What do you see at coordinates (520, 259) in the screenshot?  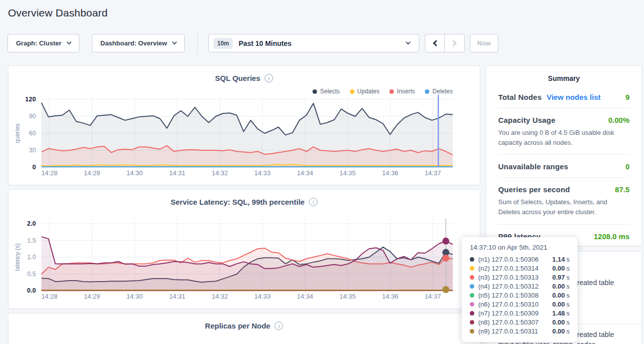 I see `tooltip-node-row: (n1) 127.0.0.1:503061.14s` at bounding box center [520, 259].